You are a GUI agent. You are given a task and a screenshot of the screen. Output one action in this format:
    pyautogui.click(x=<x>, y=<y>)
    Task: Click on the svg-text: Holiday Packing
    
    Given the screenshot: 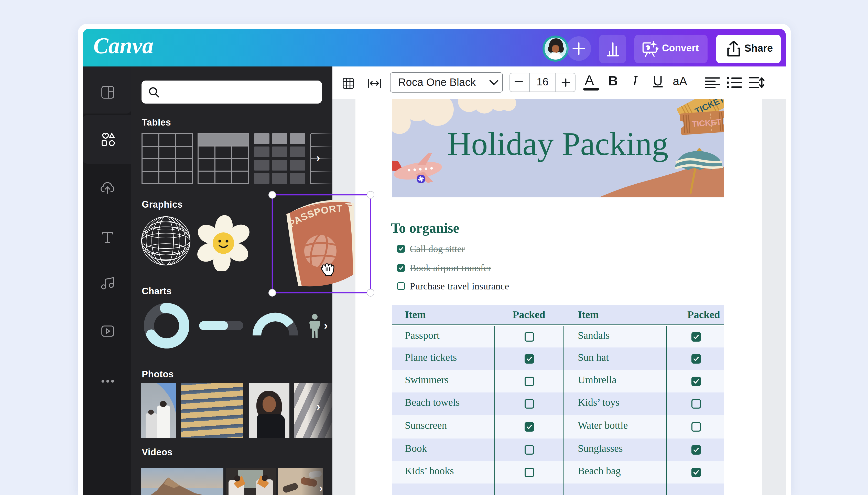 What is the action you would take?
    pyautogui.click(x=558, y=144)
    